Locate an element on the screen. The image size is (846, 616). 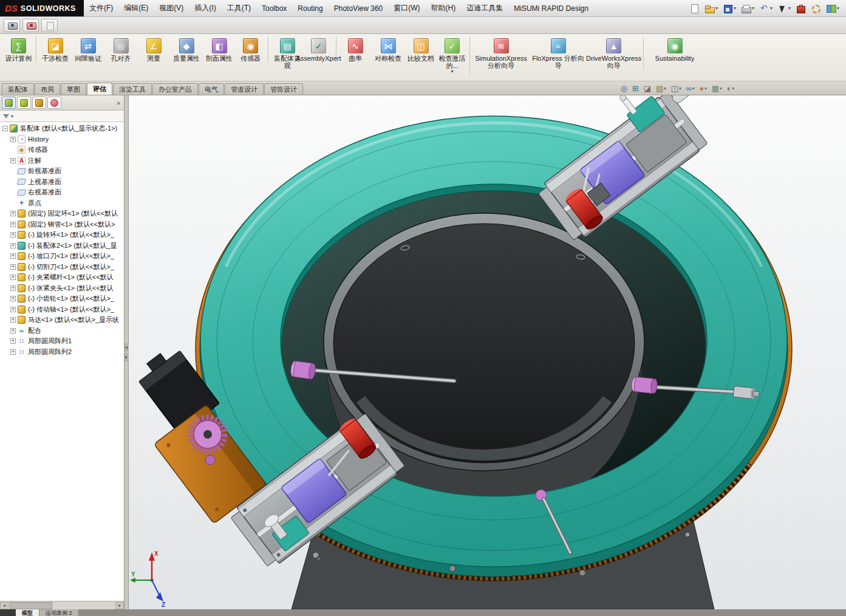
ribbon-button: 剖面属性 ▾ is located at coordinates (219, 50).